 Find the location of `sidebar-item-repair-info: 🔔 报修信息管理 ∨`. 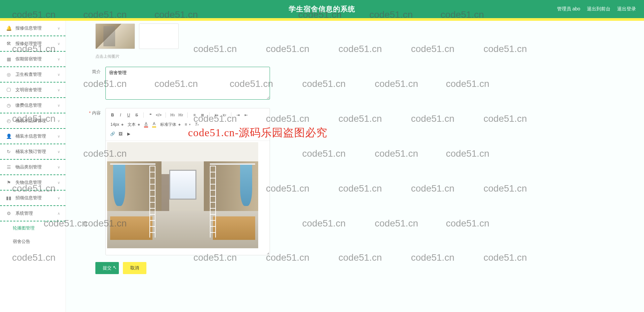

sidebar-item-repair-info: 🔔 报修信息管理 ∨ is located at coordinates (33, 29).